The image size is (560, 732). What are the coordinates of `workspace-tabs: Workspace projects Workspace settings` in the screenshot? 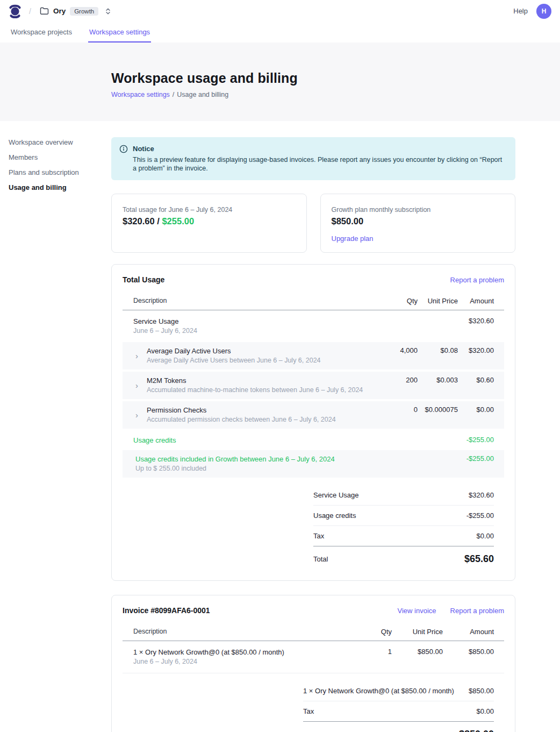 It's located at (280, 32).